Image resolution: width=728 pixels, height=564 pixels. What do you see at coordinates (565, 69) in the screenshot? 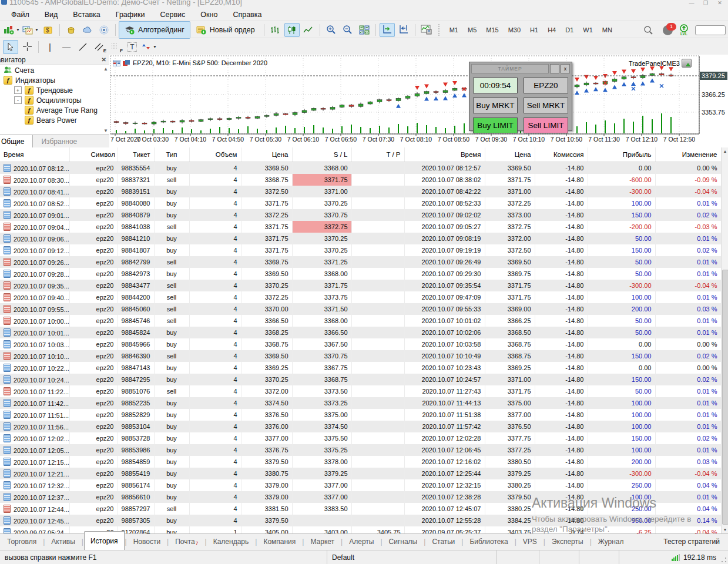
I see `panel-close-button: x` at bounding box center [565, 69].